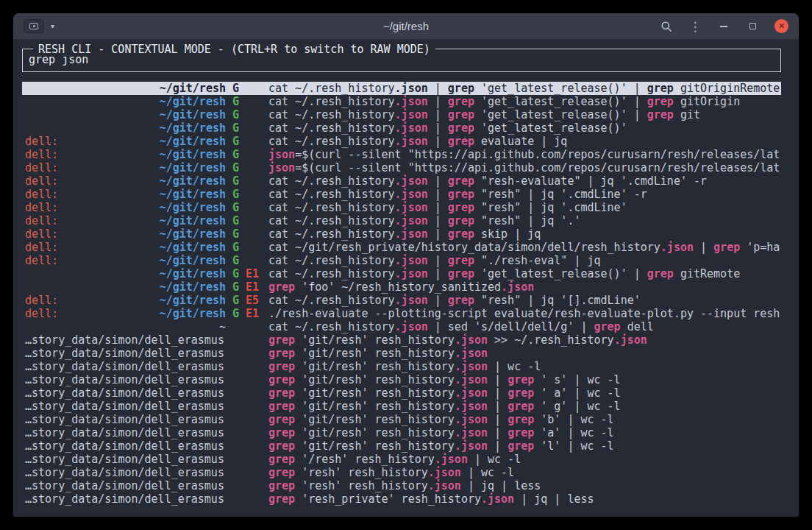 Image resolution: width=812 pixels, height=530 pixels. I want to click on history-row: …story_data/simon/dell_erasmusgrep '/res…, so click(402, 459).